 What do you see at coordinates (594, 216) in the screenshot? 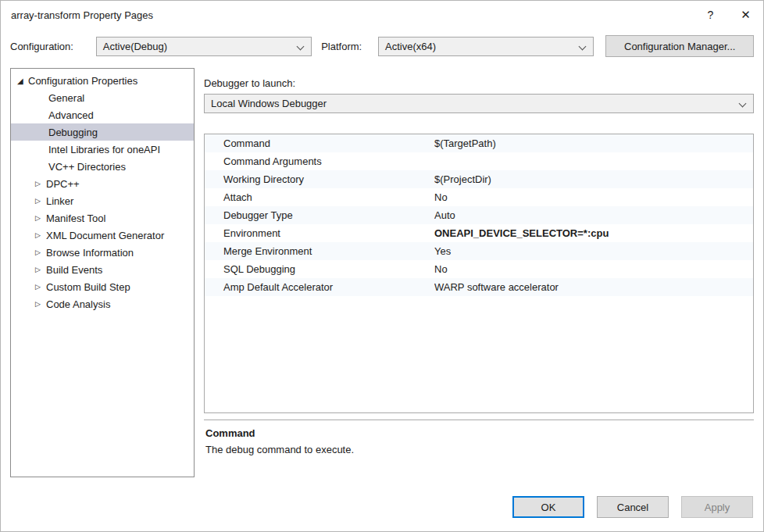
I see `property-value: Auto` at bounding box center [594, 216].